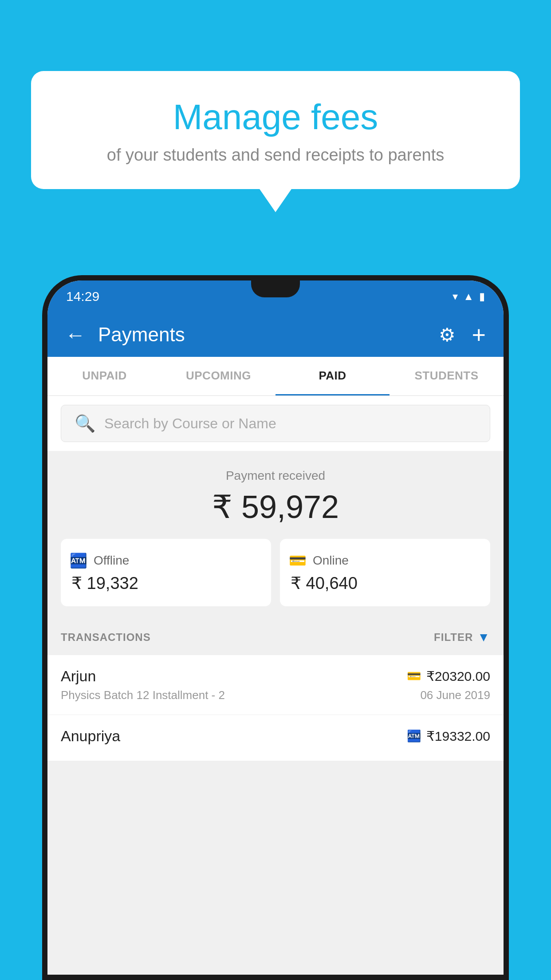  I want to click on online-payment-icon: 💳, so click(414, 676).